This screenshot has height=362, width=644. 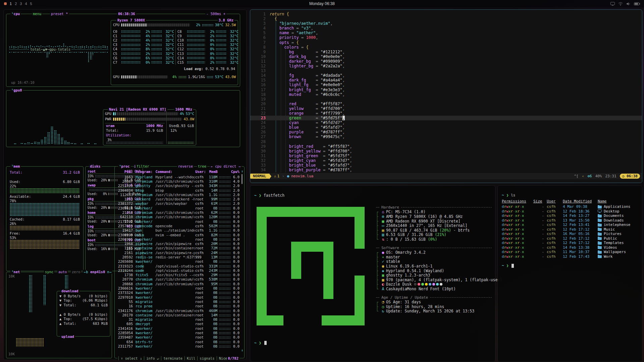 I want to click on process-row: 2357939 opencode opencode csfh 502M 0.0, so click(x=178, y=226).